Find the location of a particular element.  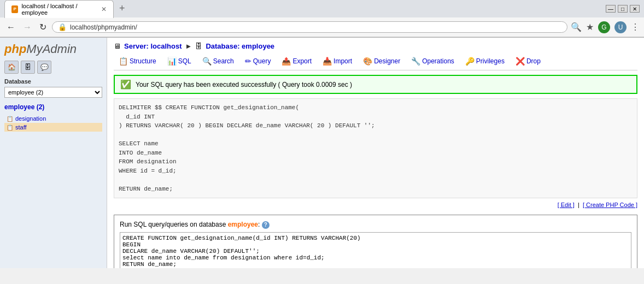

sidebar: phpMyAdmin 🏠 🗄 💬 Database employee (2) e… is located at coordinates (54, 153).